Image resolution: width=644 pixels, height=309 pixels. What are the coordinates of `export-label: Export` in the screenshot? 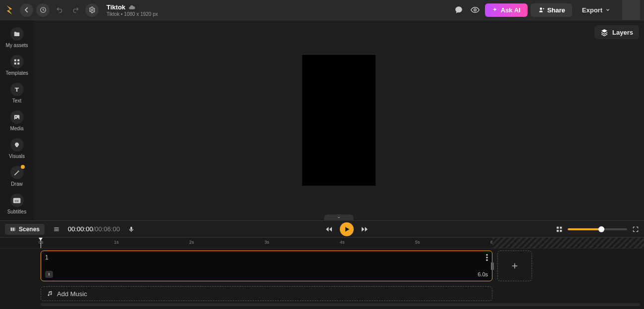 It's located at (592, 10).